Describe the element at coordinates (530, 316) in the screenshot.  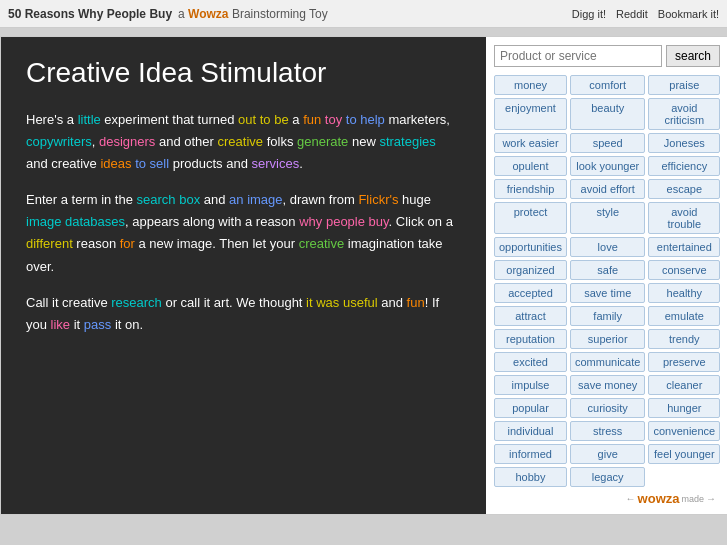
I see `tag-button: attract` at that location.